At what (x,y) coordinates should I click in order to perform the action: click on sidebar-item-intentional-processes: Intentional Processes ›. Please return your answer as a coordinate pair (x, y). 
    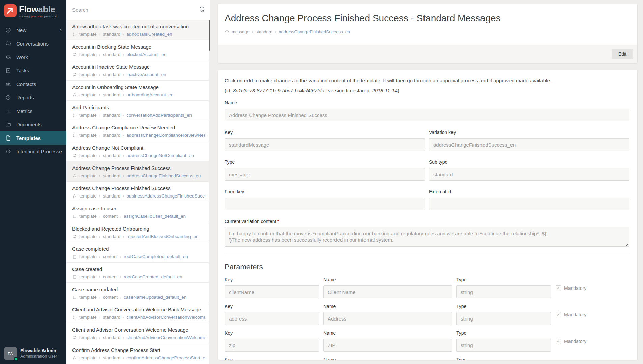
    Looking at the image, I should click on (33, 151).